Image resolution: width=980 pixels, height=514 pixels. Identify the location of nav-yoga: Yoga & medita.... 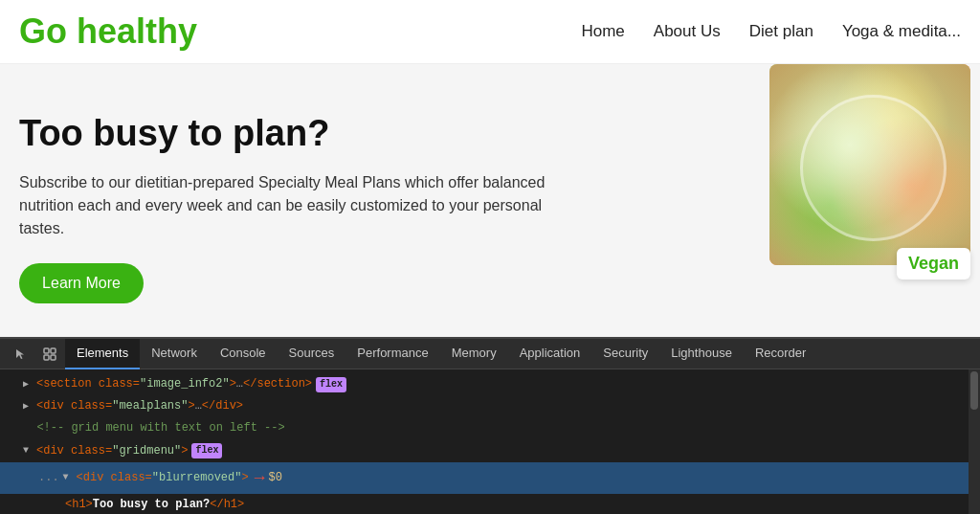
(902, 32).